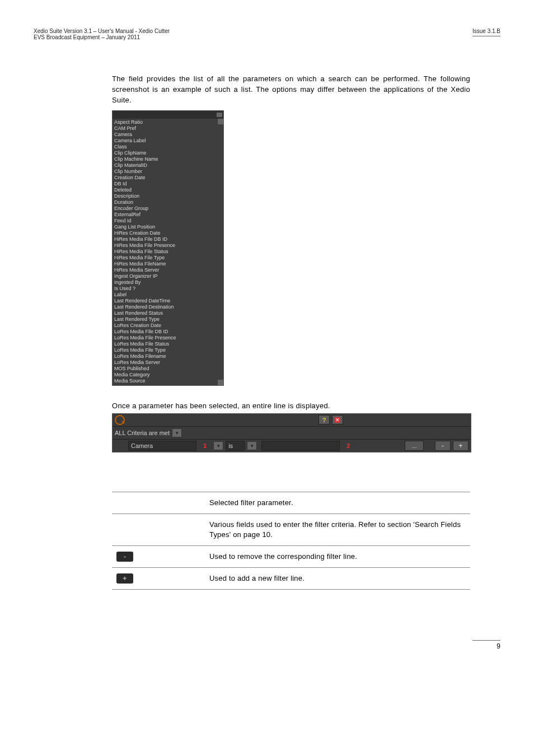  What do you see at coordinates (205, 446) in the screenshot?
I see `annotation-number-1: 1` at bounding box center [205, 446].